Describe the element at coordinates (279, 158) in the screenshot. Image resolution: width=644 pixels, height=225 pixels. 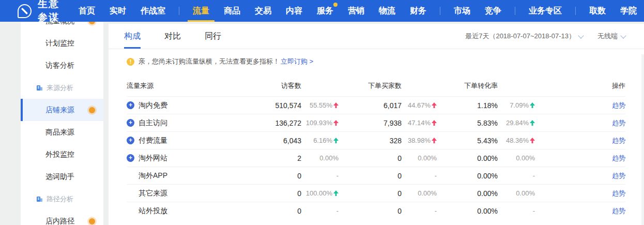
I see `visitors-value: 2` at that location.